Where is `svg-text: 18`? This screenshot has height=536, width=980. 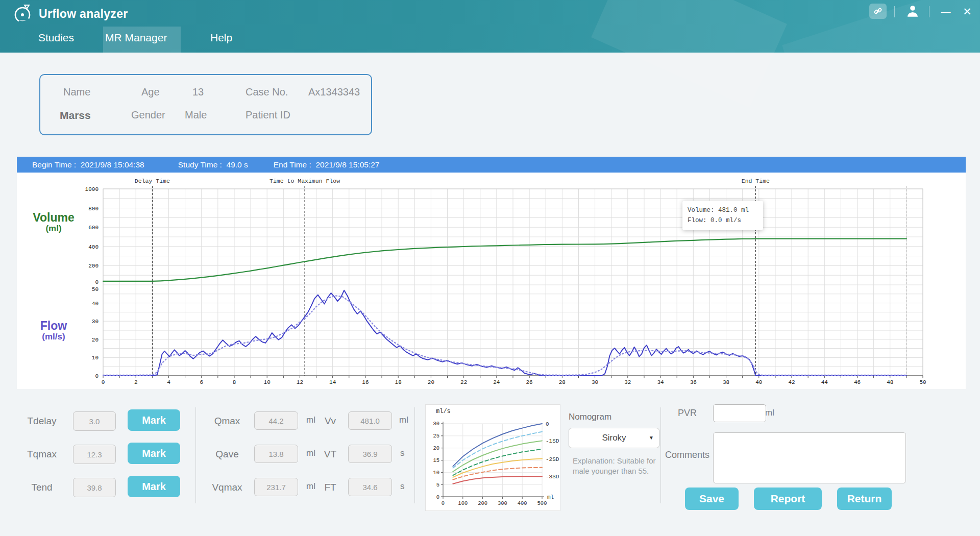 svg-text: 18 is located at coordinates (398, 382).